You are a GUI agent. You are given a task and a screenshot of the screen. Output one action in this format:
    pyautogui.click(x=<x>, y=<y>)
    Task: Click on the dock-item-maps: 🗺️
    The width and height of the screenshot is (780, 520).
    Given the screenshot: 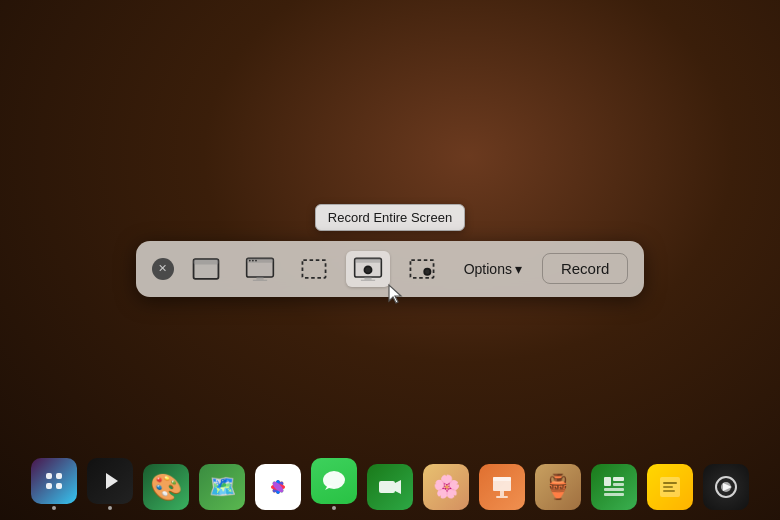 What is the action you would take?
    pyautogui.click(x=222, y=484)
    